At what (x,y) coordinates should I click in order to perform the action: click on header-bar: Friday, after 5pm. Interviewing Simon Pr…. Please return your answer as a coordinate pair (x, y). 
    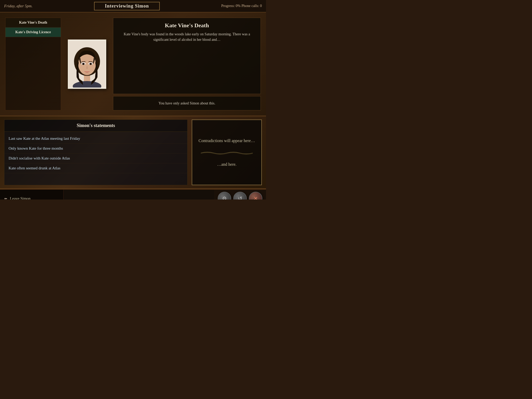
    Looking at the image, I should click on (133, 6).